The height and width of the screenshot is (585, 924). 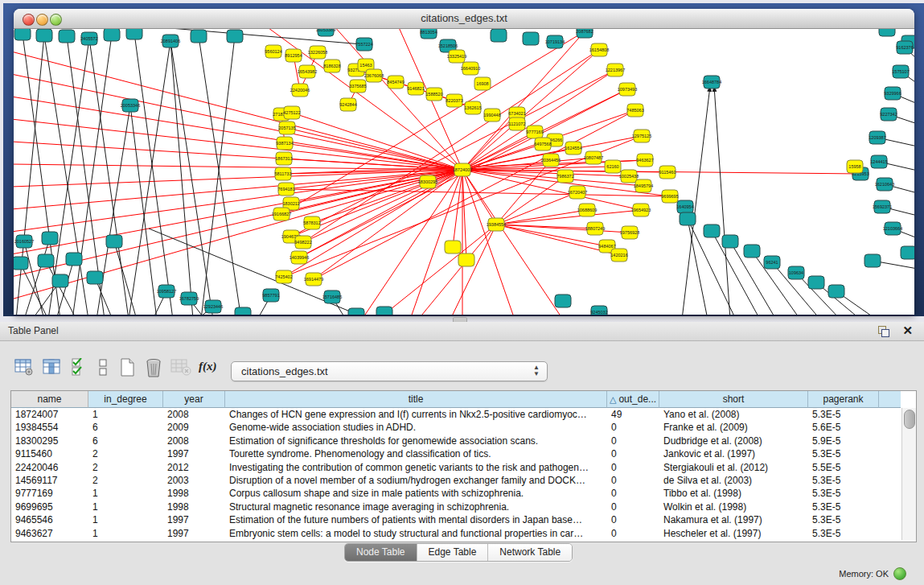 What do you see at coordinates (88, 39) in the screenshot?
I see `graph-node: 2405572` at bounding box center [88, 39].